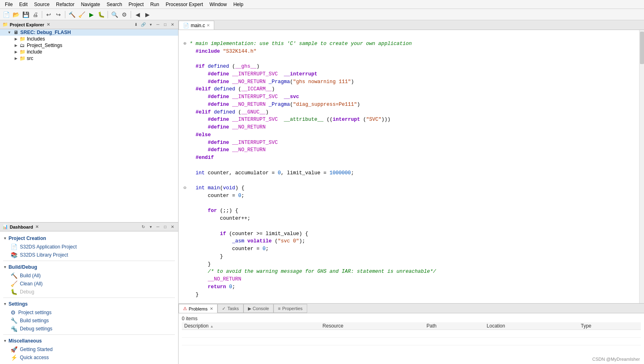 Image resolution: width=644 pixels, height=364 pixels. What do you see at coordinates (610, 326) in the screenshot?
I see `col-type: Type` at bounding box center [610, 326].